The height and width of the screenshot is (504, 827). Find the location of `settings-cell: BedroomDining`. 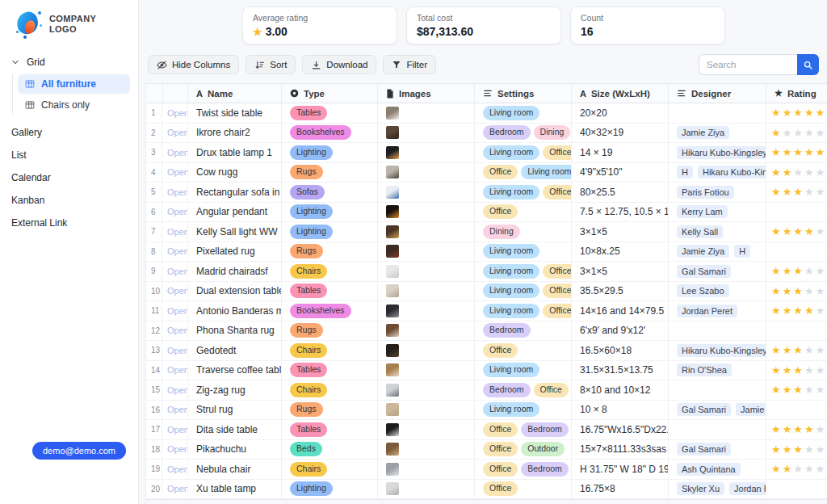

settings-cell: BedroomDining is located at coordinates (523, 133).